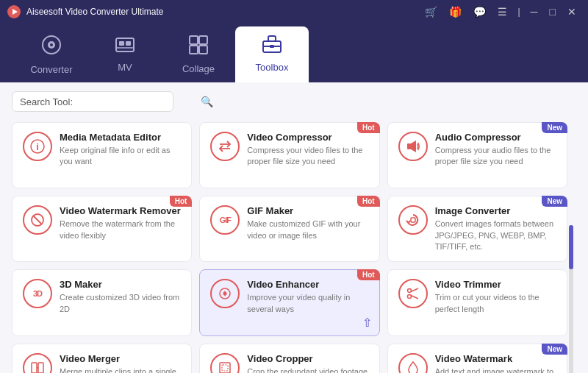 The height and width of the screenshot is (373, 588). Describe the element at coordinates (369, 202) in the screenshot. I see `badge-gif-maker: Hot` at that location.